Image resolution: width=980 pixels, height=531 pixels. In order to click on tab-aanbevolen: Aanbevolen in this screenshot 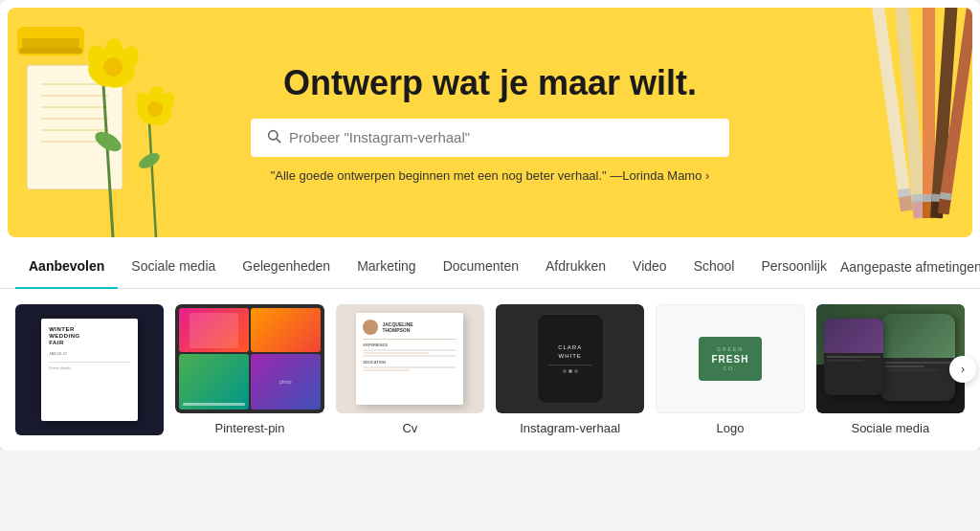, I will do `click(67, 267)`.